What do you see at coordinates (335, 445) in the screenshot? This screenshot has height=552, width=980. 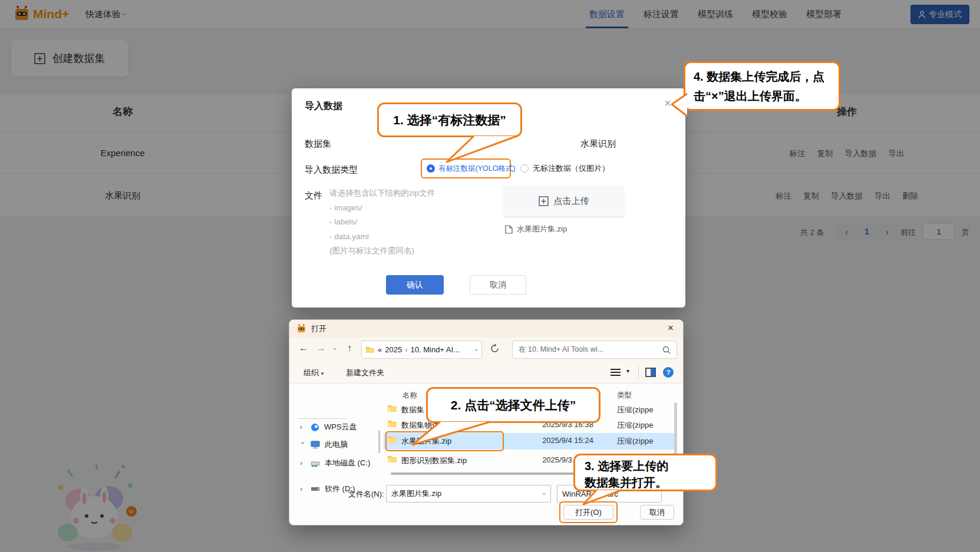 I see `sidebar-item-this-pc: › 此电脑` at bounding box center [335, 445].